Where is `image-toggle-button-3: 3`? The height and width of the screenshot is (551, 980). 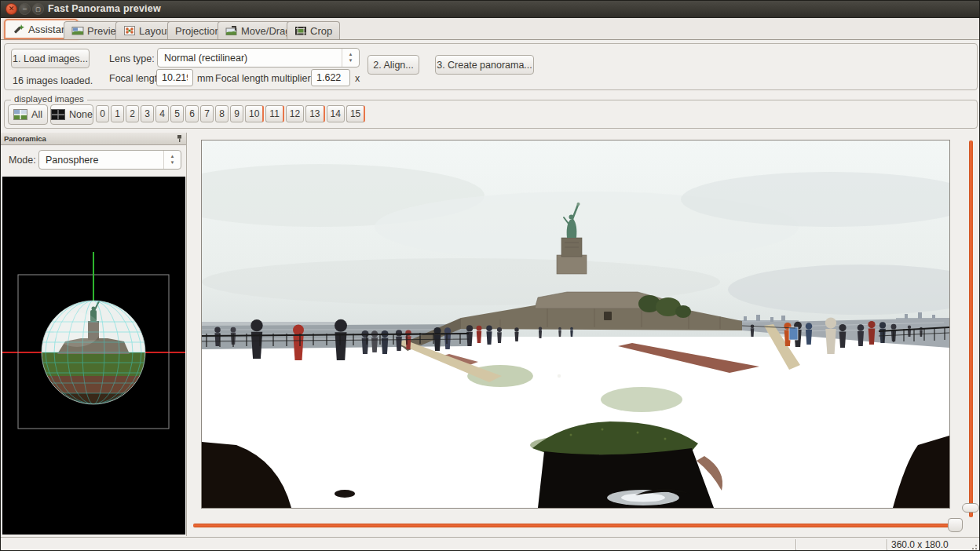 image-toggle-button-3: 3 is located at coordinates (148, 114).